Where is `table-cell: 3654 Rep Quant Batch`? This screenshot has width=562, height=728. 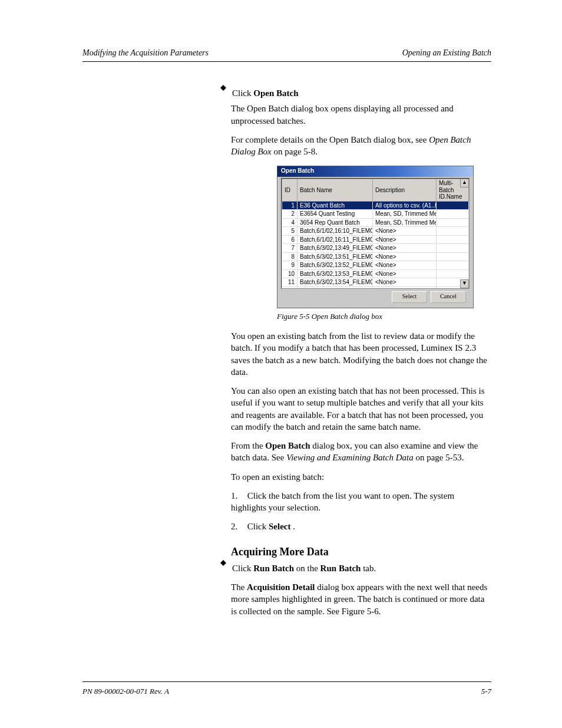
table-cell: 3654 Rep Quant Batch is located at coordinates (335, 223).